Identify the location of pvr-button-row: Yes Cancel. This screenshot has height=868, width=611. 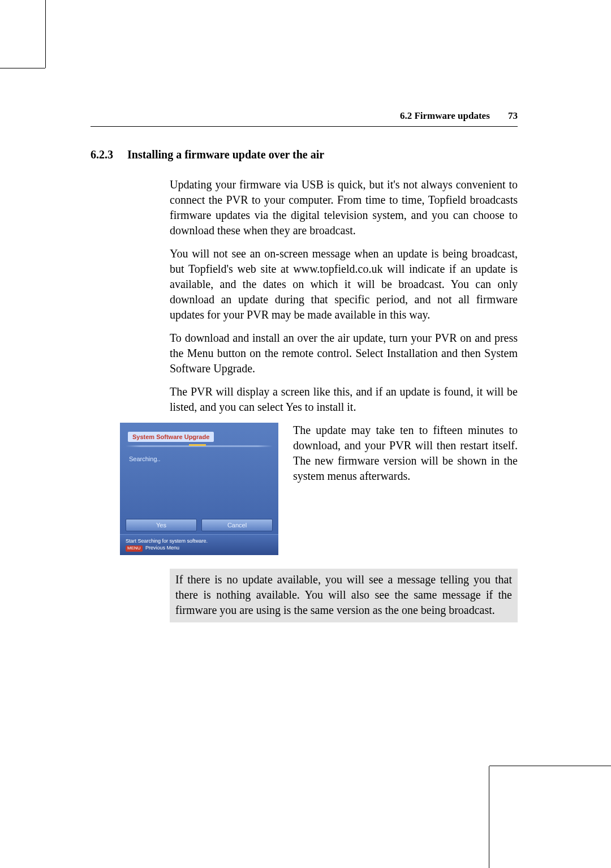
(199, 525).